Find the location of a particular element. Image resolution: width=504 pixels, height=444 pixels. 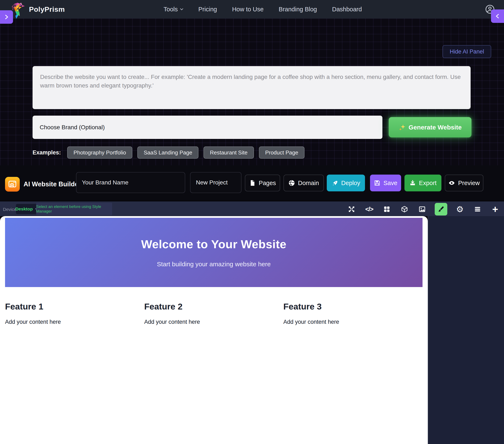

sparkles-icon is located at coordinates (402, 127).